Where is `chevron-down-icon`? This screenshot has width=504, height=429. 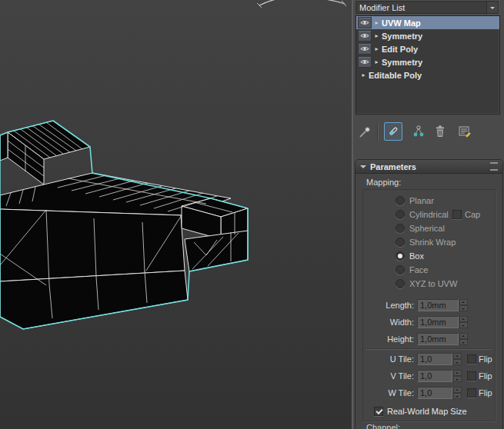
chevron-down-icon is located at coordinates (492, 8).